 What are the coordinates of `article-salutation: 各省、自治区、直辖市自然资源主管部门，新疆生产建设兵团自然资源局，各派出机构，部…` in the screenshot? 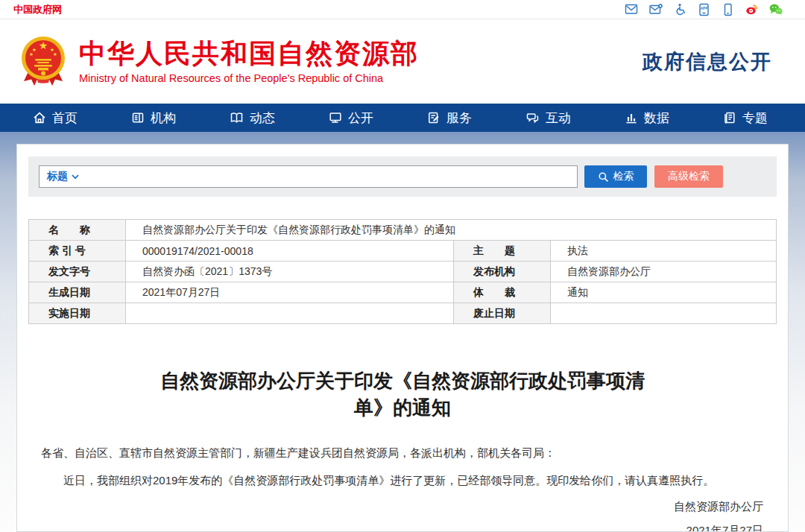 It's located at (402, 453).